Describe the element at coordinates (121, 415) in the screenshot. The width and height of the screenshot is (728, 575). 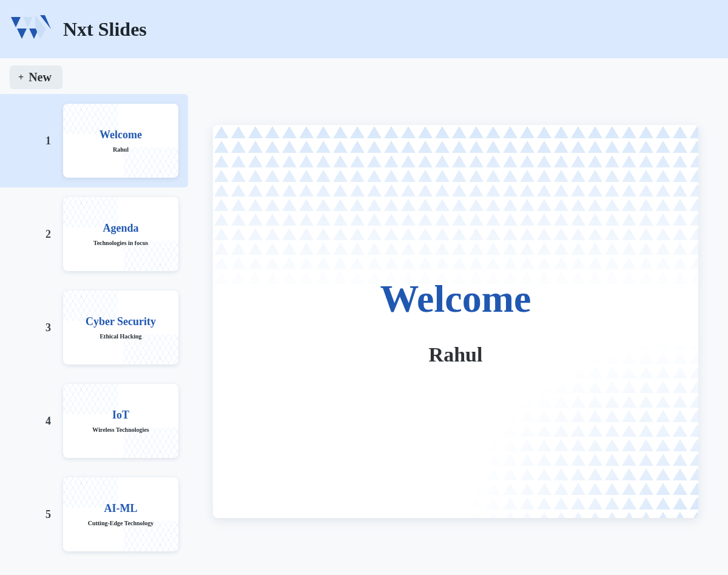
I see `thumb-heading: IoT` at that location.